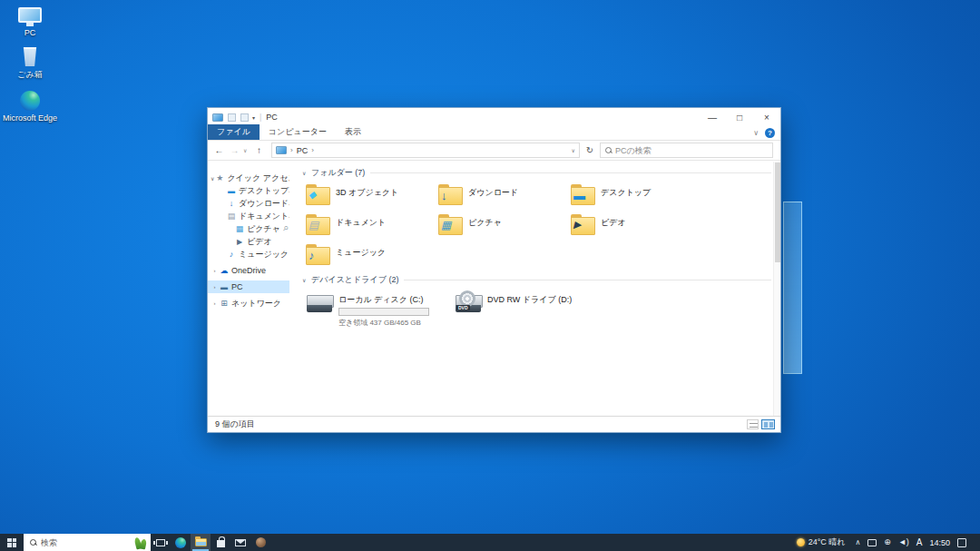  What do you see at coordinates (962, 543) in the screenshot?
I see `action-center-icon` at bounding box center [962, 543].